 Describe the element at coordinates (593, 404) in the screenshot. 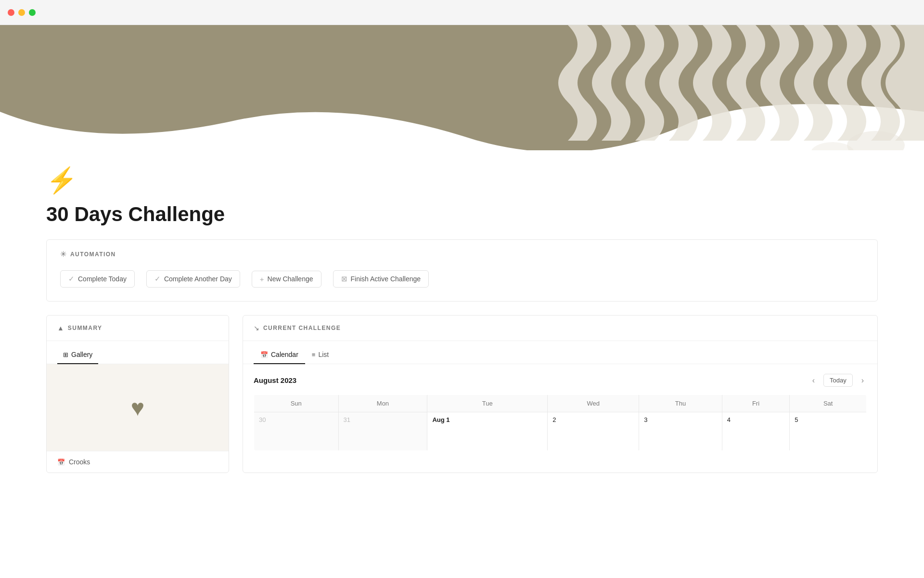

I see `day-header-wed: Wed` at that location.